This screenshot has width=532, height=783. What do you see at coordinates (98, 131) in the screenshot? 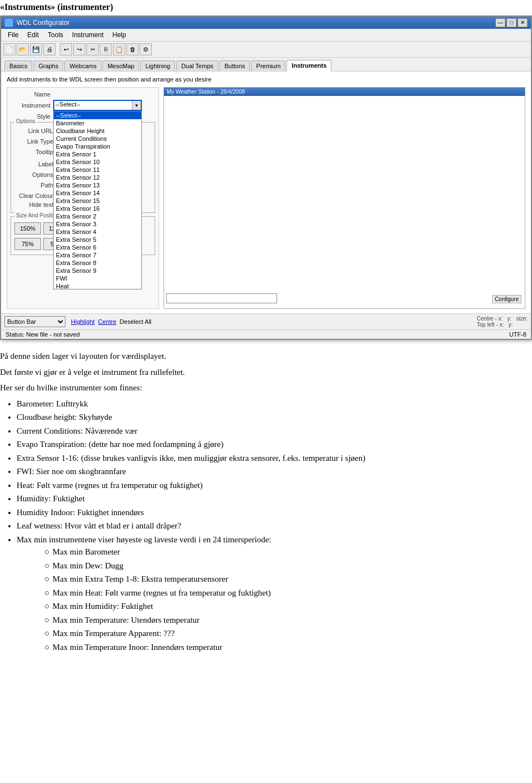
I see `dropdown-item-cloudbase: Cloudbase Height` at bounding box center [98, 131].